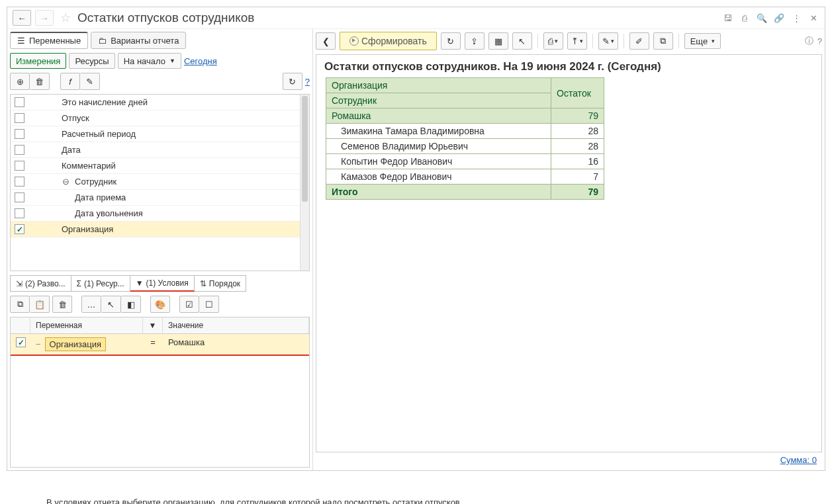  Describe the element at coordinates (111, 304) in the screenshot. I see `cursor-button: ↖` at that location.